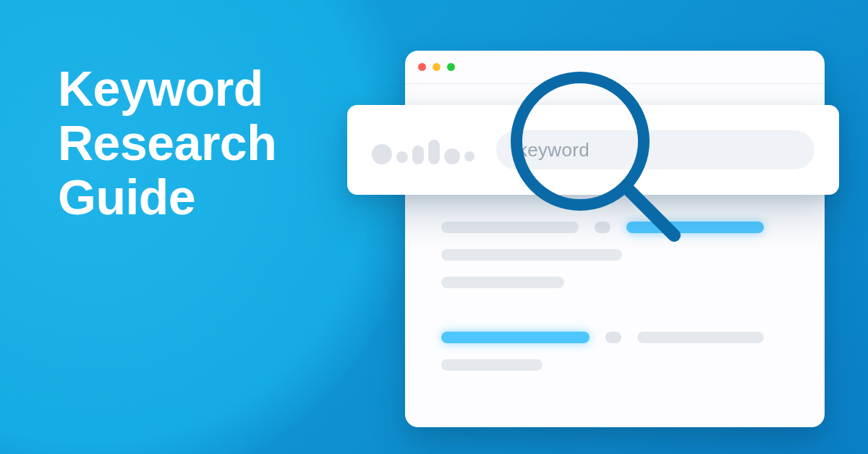 This screenshot has height=454, width=868. I want to click on search-query-text: keyword, so click(554, 151).